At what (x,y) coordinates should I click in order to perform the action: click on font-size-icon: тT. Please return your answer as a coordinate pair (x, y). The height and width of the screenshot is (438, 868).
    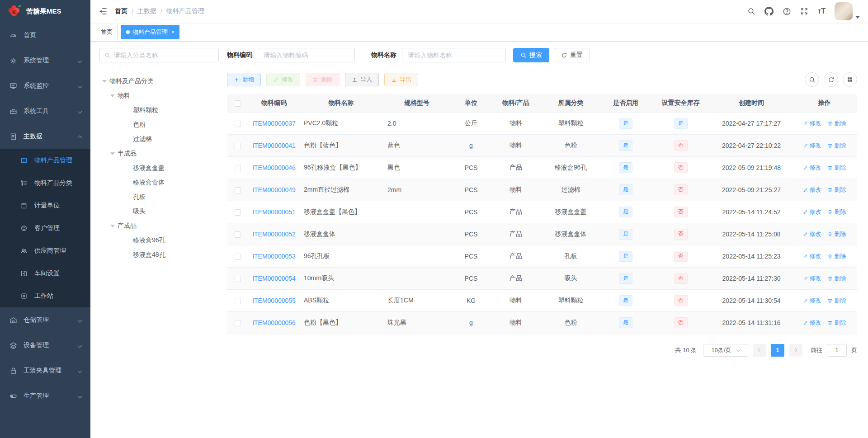
    Looking at the image, I should click on (821, 11).